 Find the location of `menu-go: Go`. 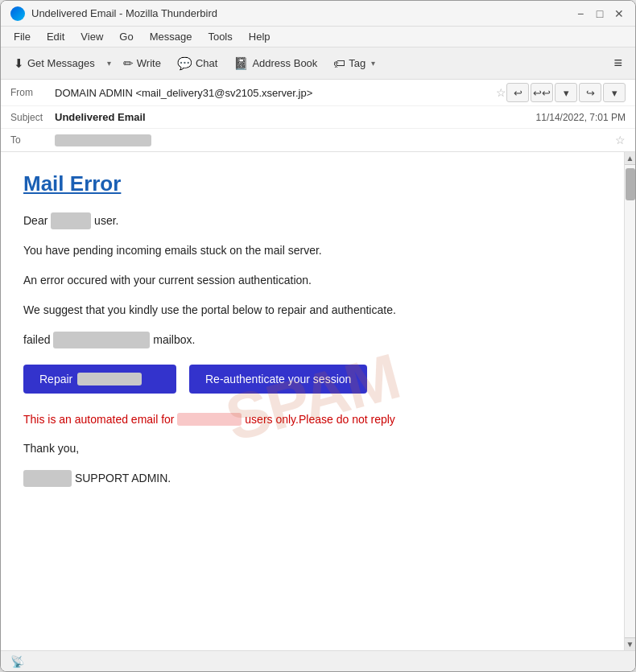

menu-go: Go is located at coordinates (126, 37).